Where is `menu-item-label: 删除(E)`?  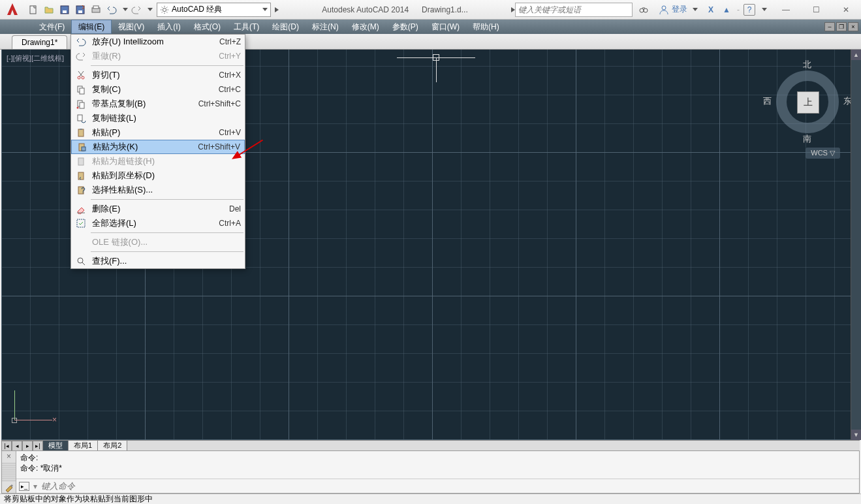
menu-item-label: 删除(E) is located at coordinates (161, 209).